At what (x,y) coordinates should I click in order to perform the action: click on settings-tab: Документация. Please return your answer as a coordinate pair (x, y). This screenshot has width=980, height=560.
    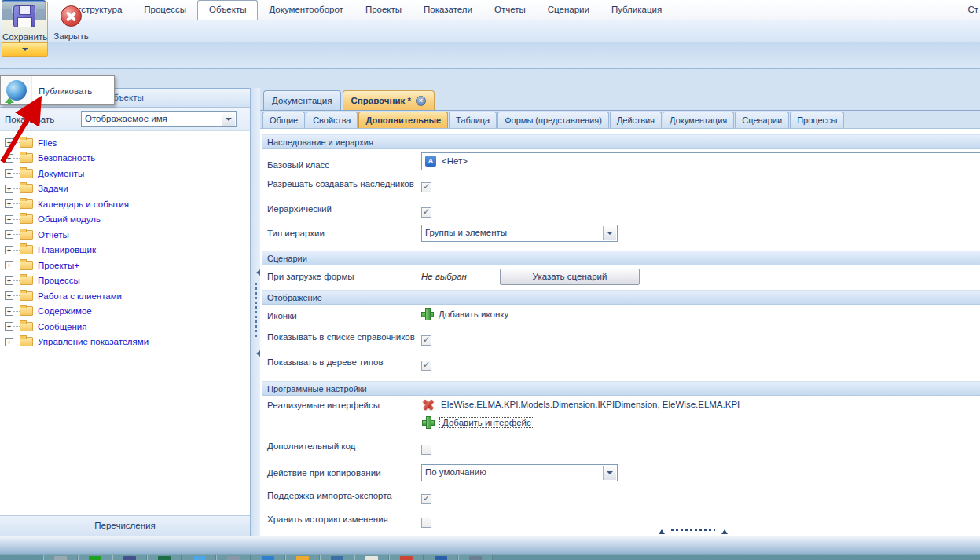
    Looking at the image, I should click on (698, 119).